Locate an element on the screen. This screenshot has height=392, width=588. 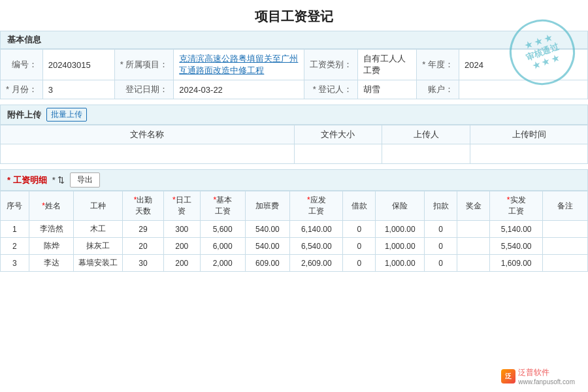
file-size-col: 文件大小 is located at coordinates (338, 135).